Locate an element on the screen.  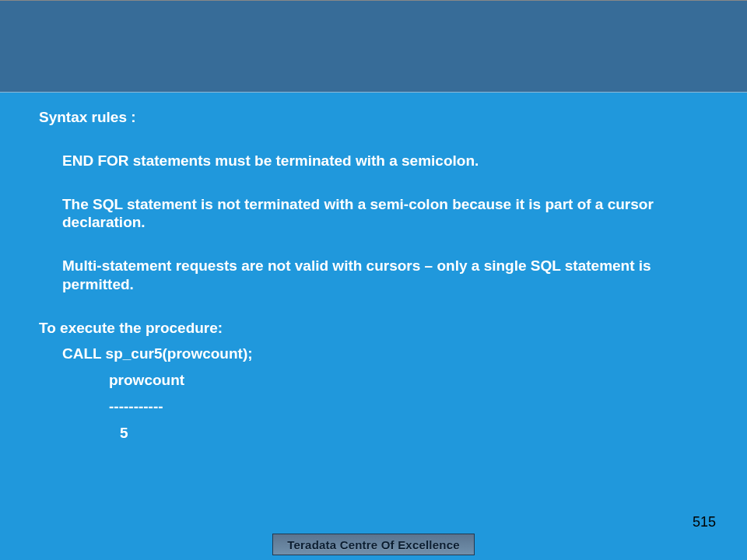
call-line: CALL sp_cur5(prowcount); is located at coordinates (385, 354).